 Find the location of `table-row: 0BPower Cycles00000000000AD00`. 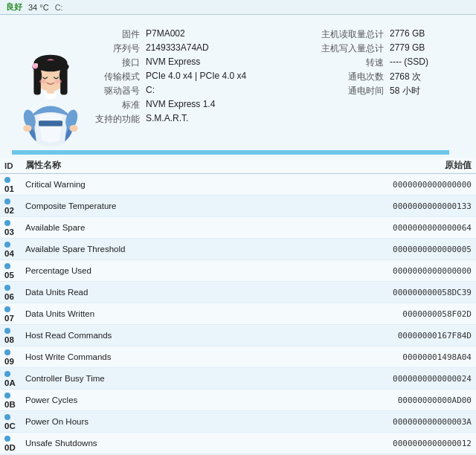

table-row: 0BPower Cycles00000000000AD00 is located at coordinates (238, 400).